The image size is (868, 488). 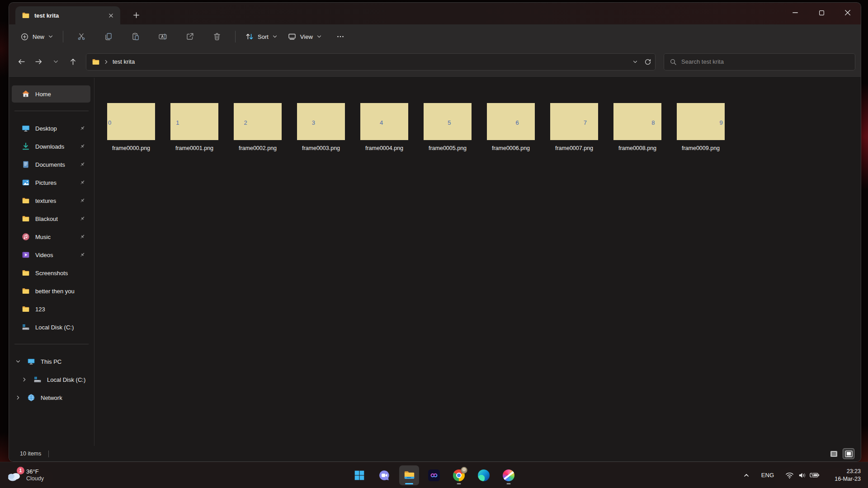 What do you see at coordinates (637, 127) in the screenshot?
I see `file-item-frame0008-png: 8frame0008.png` at bounding box center [637, 127].